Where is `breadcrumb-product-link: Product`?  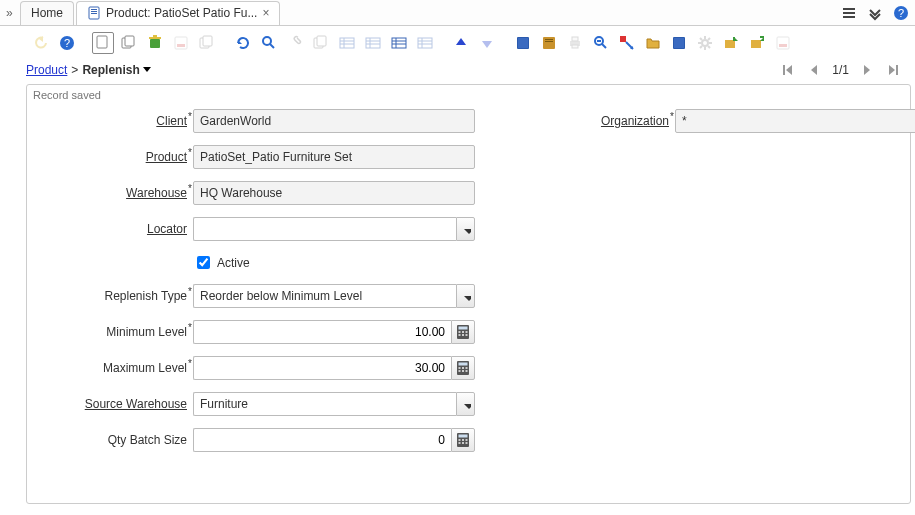
breadcrumb-product-link: Product is located at coordinates (46, 70).